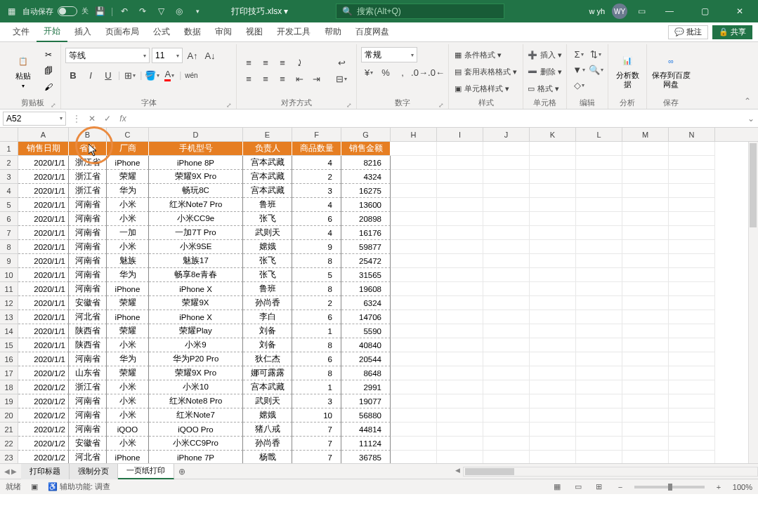  Describe the element at coordinates (366, 373) in the screenshot. I see `cell: 8648` at that location.